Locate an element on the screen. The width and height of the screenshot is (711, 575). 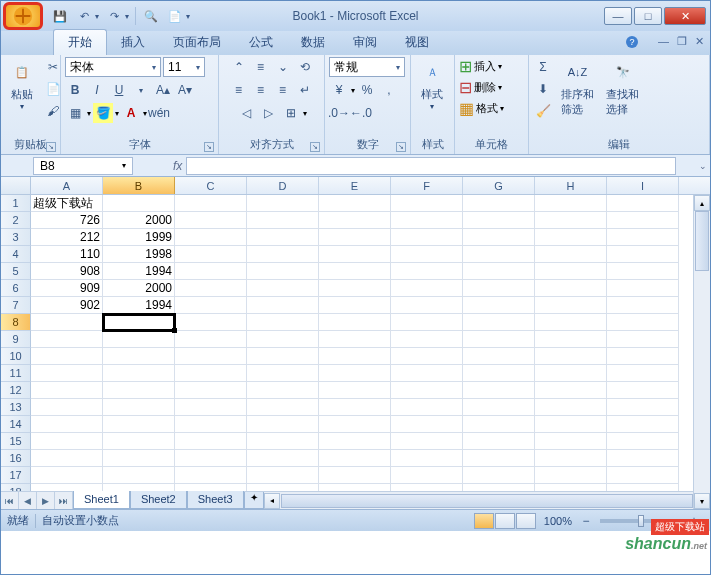
redo-icon: ↷ is located at coordinates (114, 16).